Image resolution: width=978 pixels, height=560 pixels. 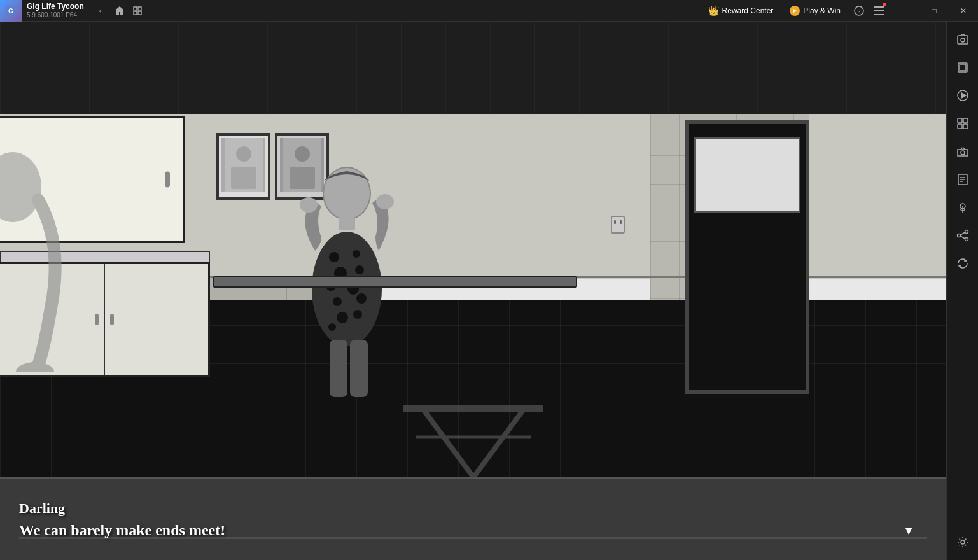 What do you see at coordinates (11, 11) in the screenshot?
I see `app-icon: G` at bounding box center [11, 11].